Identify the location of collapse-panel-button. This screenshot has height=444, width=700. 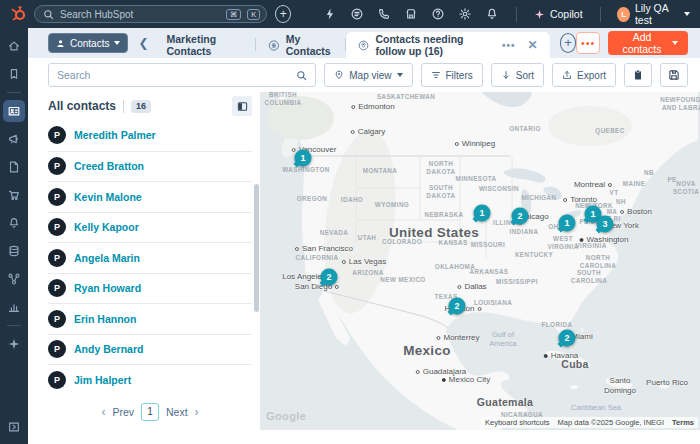
(242, 106).